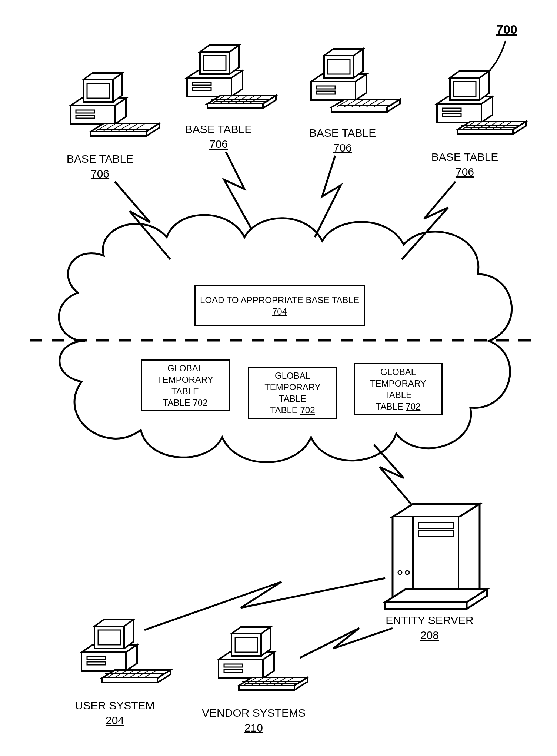  What do you see at coordinates (280, 311) in the screenshot?
I see `load-box-ref: 704` at bounding box center [280, 311].